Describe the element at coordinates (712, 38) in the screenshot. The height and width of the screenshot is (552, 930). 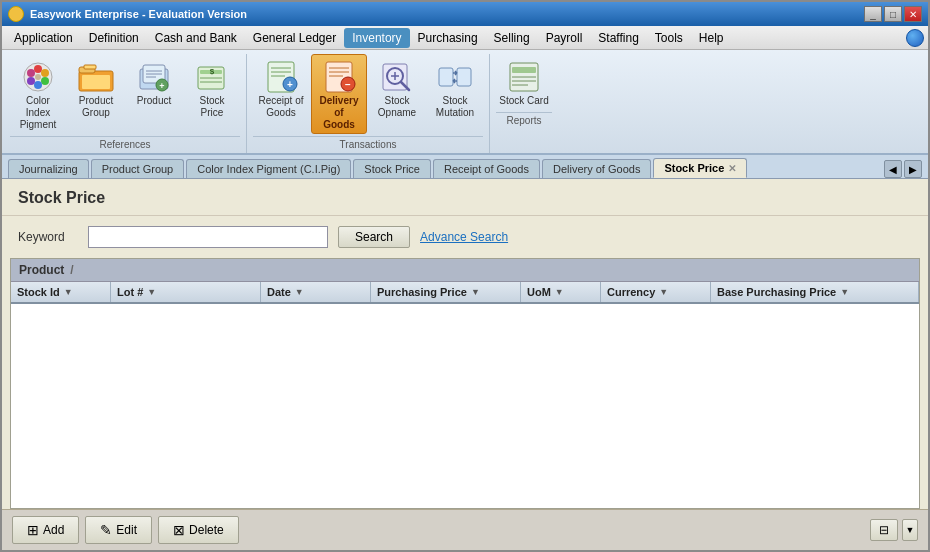
I see `menu-help: Help` at that location.